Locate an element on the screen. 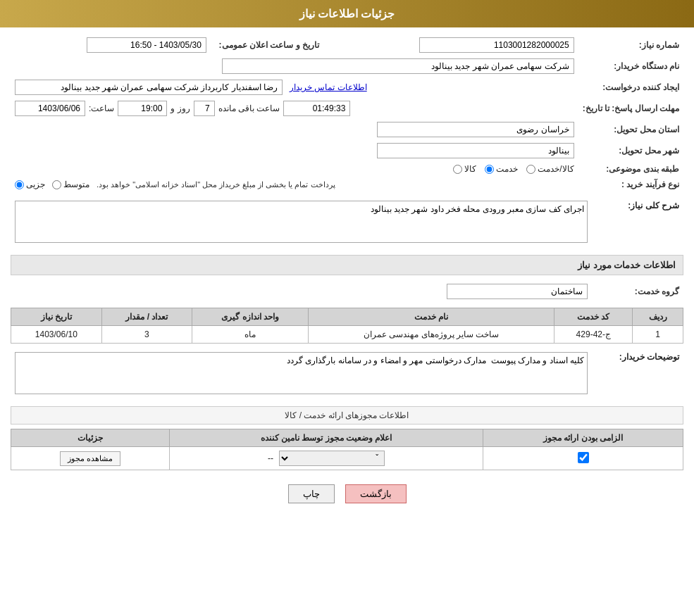  creator-label: ایجاد کننده درخواست: is located at coordinates (631, 87).